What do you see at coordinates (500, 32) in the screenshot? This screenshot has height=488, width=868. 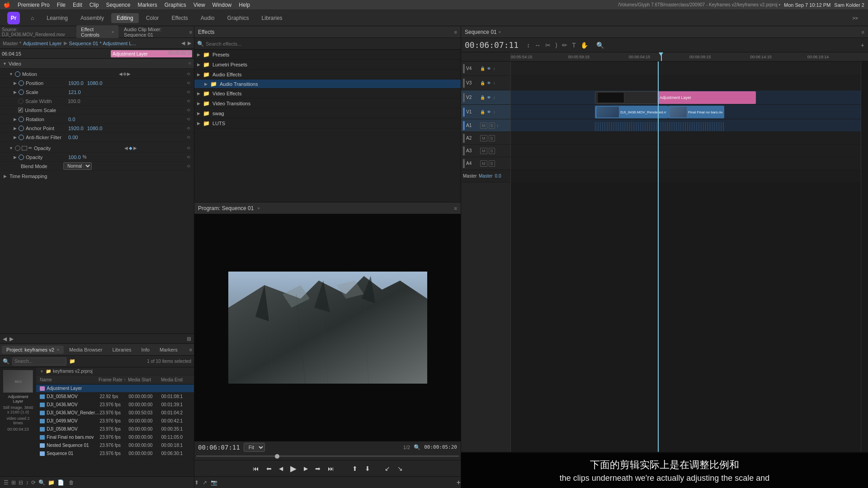 I see `sequence-close: ×` at bounding box center [500, 32].